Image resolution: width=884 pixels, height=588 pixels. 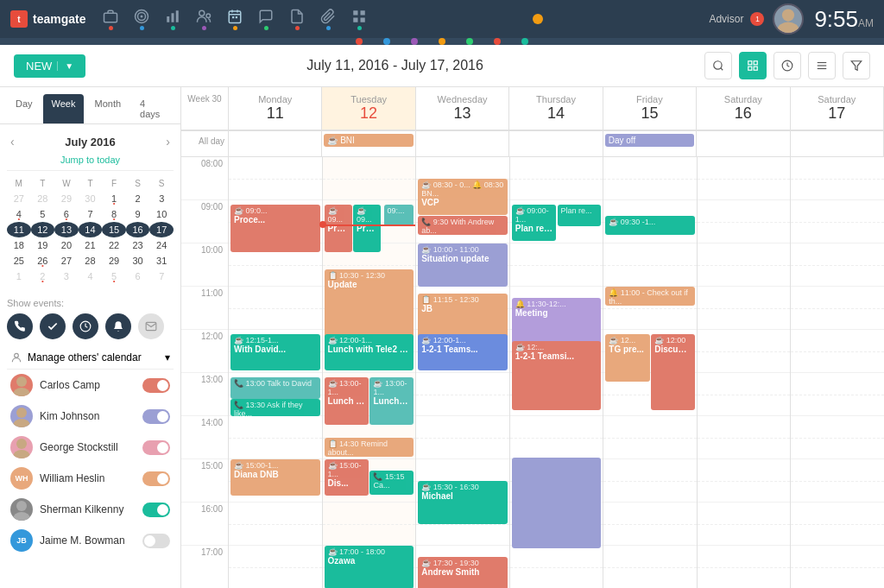 I want to click on event-mon-process: ☕ 09:0... Proce..., so click(x=275, y=228).